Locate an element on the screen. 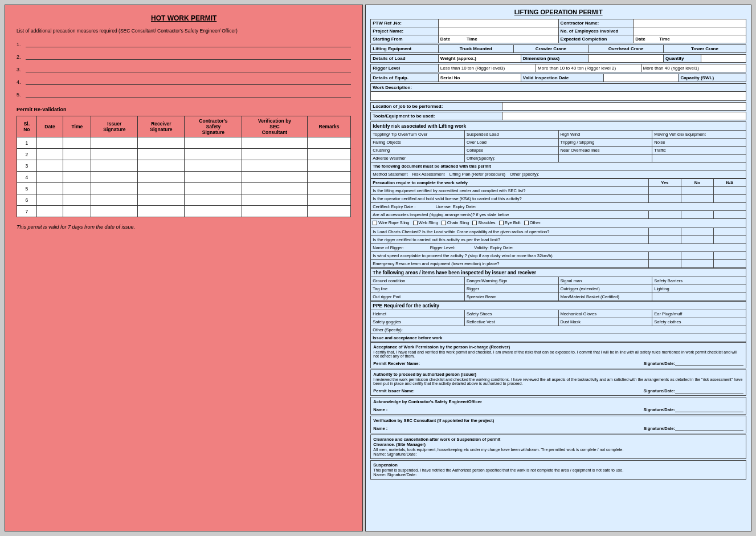  acknowledge-sig-value is located at coordinates (709, 409).